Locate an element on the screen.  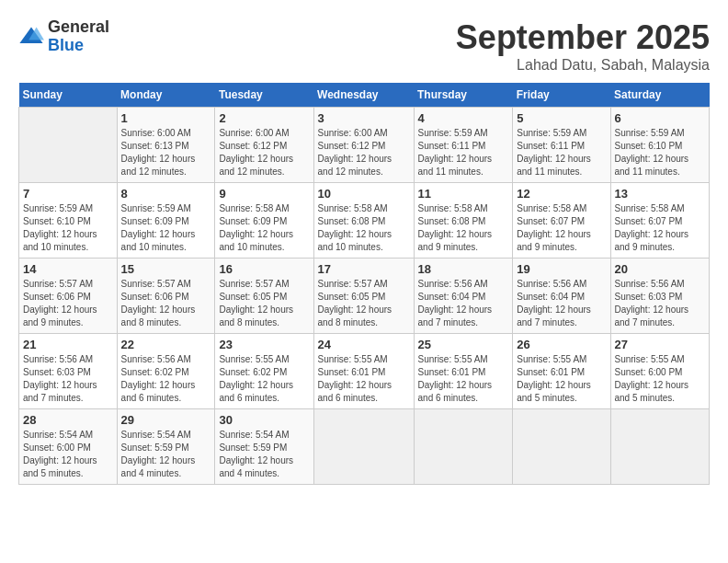
calendar-cell: 11Sunrise: 5:58 AMSunset: 6:08 PMDayligh… is located at coordinates (463, 221).